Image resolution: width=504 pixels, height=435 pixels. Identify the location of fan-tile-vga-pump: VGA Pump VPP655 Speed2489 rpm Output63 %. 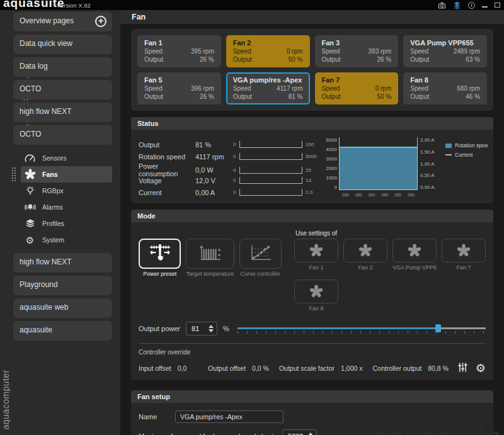
(445, 52).